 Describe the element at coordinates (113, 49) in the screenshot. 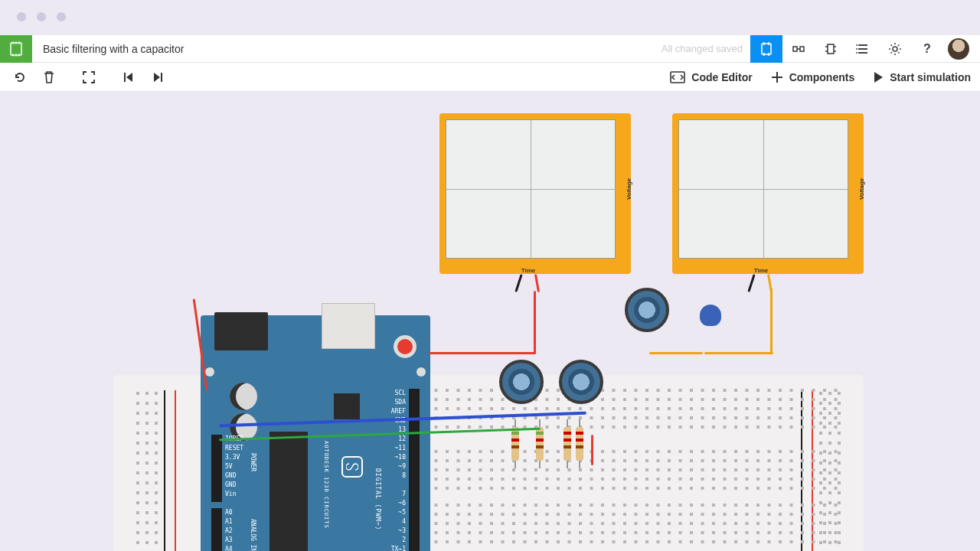

I see `project-title: Basic filtering with a capacitor` at that location.